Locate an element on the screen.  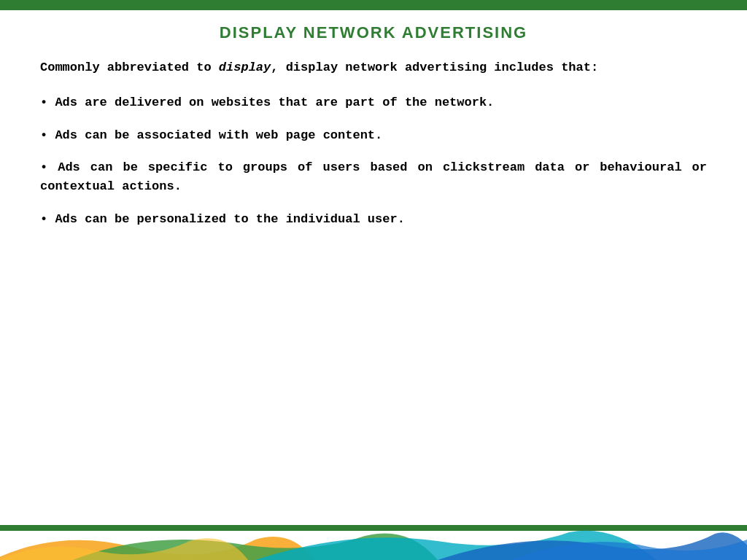
intro-italic-word: display is located at coordinates (245, 67).